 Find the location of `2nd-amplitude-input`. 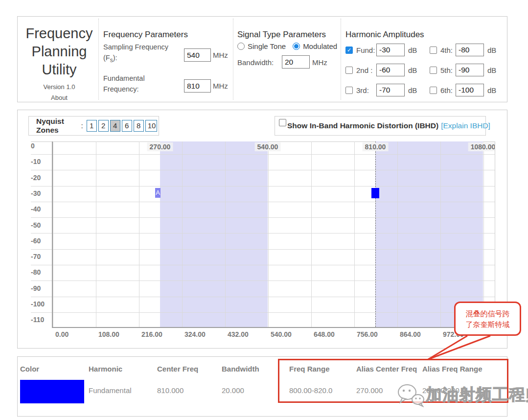

2nd-amplitude-input is located at coordinates (390, 70).